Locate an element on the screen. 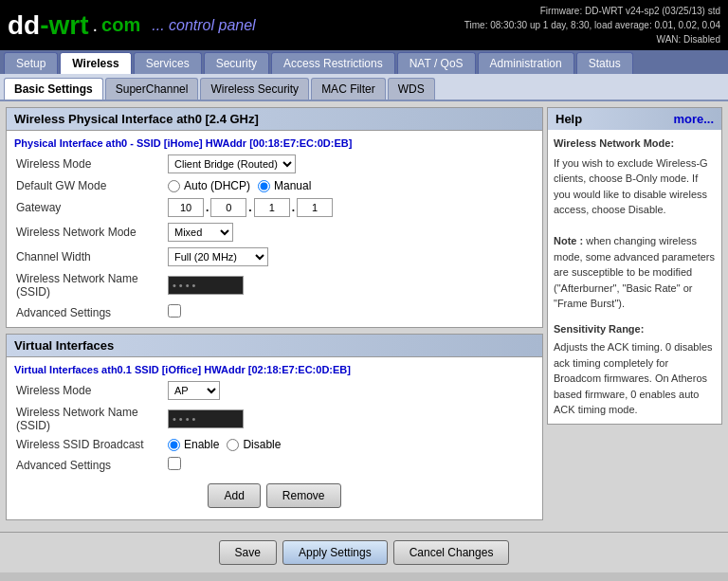  label-wireless-mode: Wireless Mode is located at coordinates (86, 164).